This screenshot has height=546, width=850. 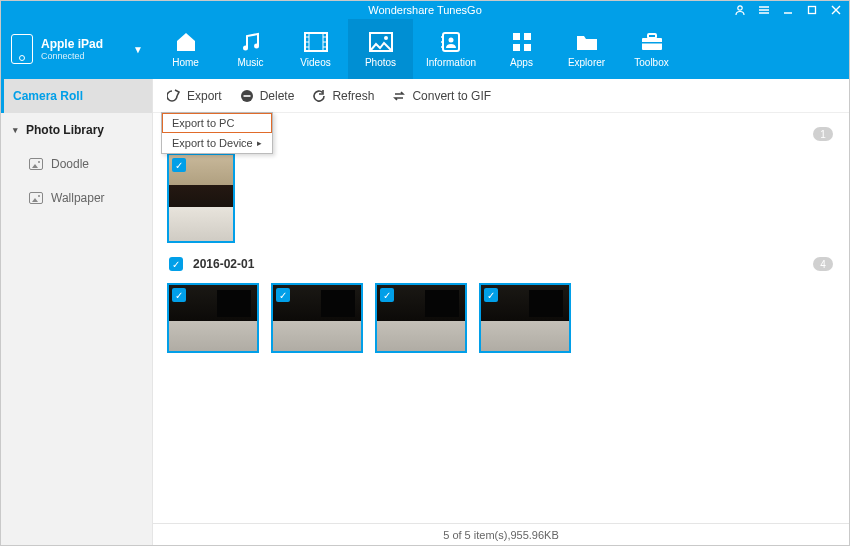 I want to click on export-button: Export, so click(x=194, y=96).